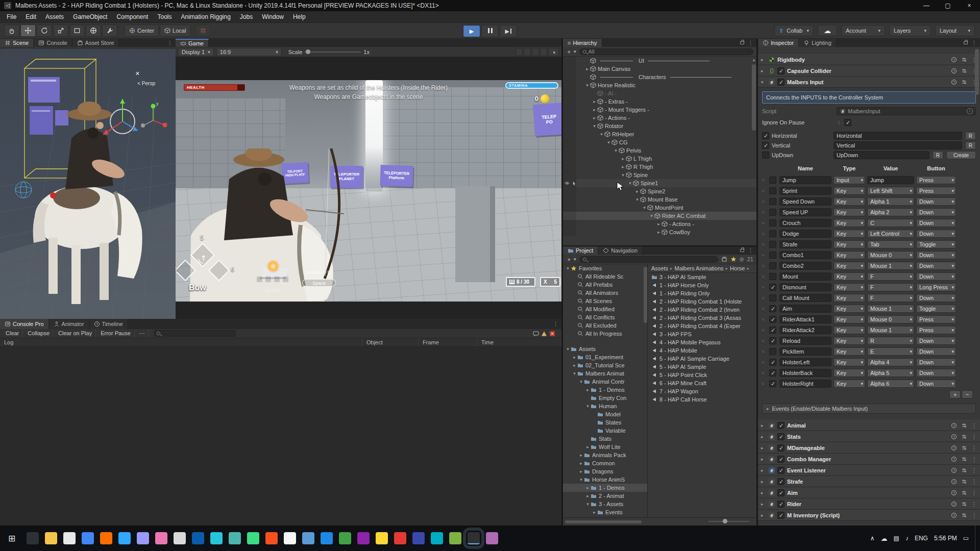 The height and width of the screenshot is (551, 980). Describe the element at coordinates (702, 268) in the screenshot. I see `breadcrumb: Assets▸ Malbers Animations▸ Horse▸` at that location.